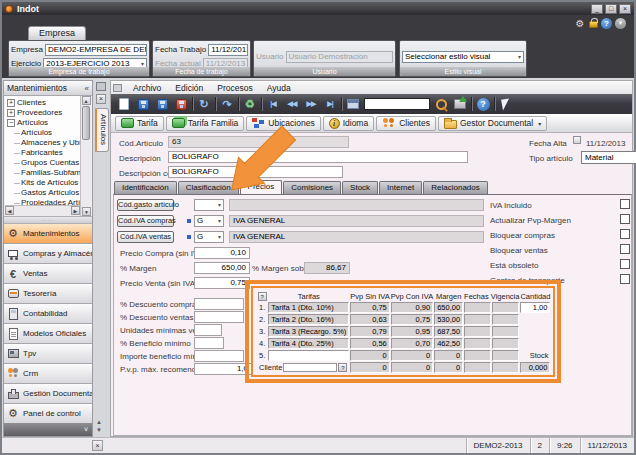  I want to click on tree-item: Grupos Cuentas, so click(44, 163).